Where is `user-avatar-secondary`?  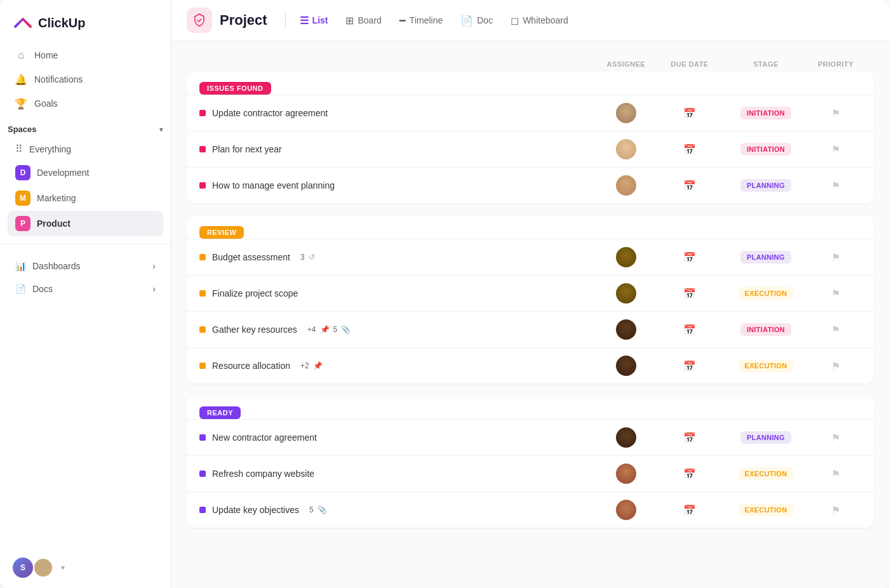 user-avatar-secondary is located at coordinates (43, 568).